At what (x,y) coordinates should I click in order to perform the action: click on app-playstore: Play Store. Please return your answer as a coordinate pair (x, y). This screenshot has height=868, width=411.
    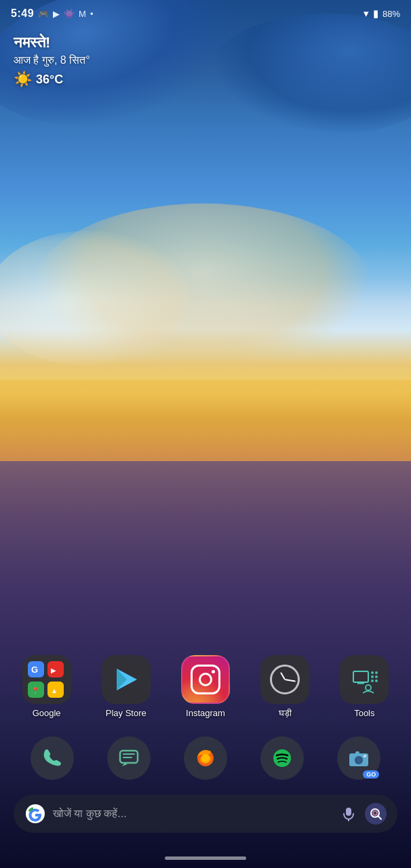
    Looking at the image, I should click on (126, 686).